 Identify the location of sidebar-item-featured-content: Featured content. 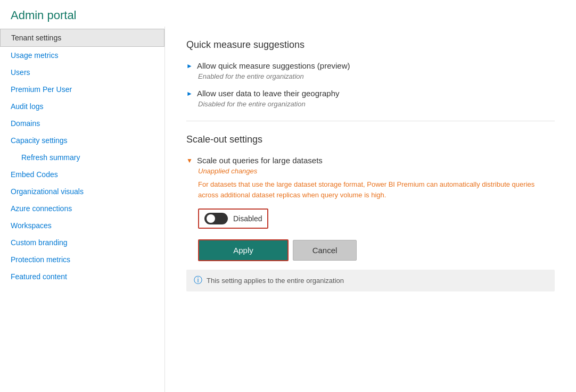
(82, 277).